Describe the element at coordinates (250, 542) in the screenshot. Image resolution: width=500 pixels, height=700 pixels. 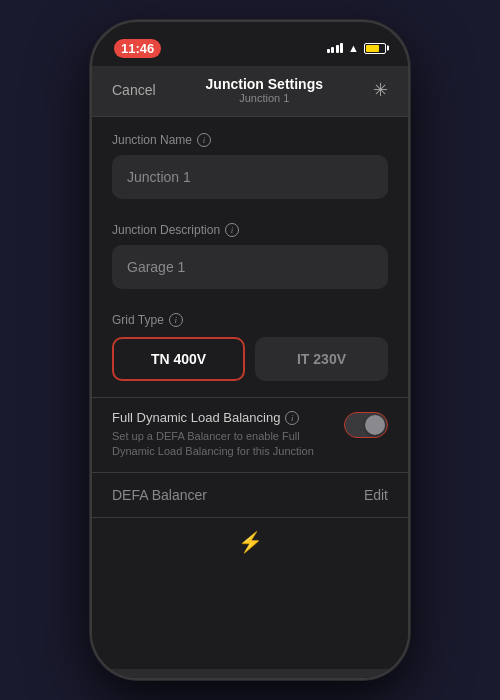
I see `charger-icon: ⚡` at that location.